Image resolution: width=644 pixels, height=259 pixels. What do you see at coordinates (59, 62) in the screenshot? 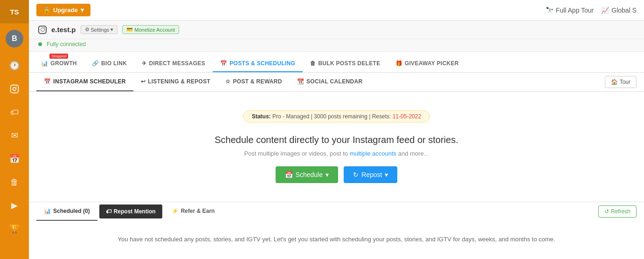
I see `tab-growth: Stopped 📊 GROWTH` at bounding box center [59, 62].